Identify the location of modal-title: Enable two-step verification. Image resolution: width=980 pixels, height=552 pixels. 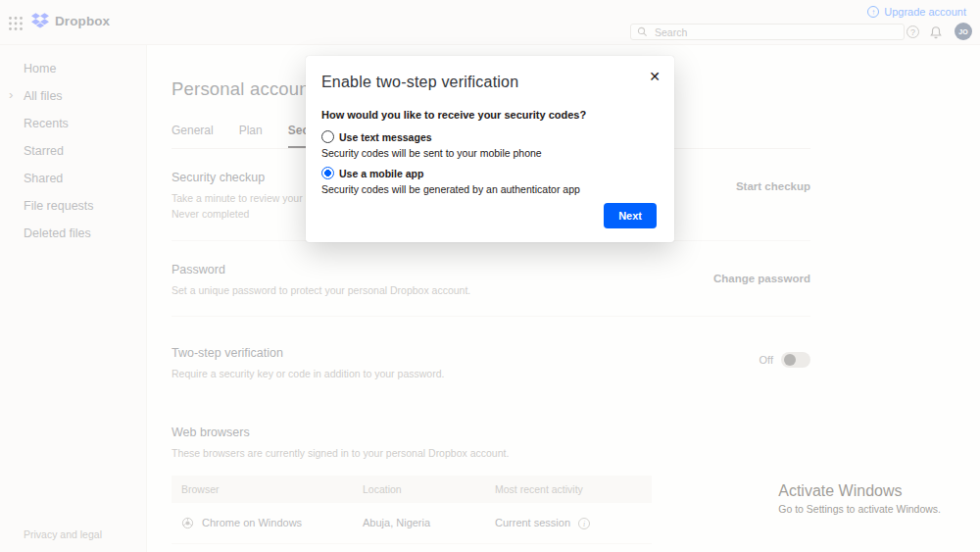
(489, 82).